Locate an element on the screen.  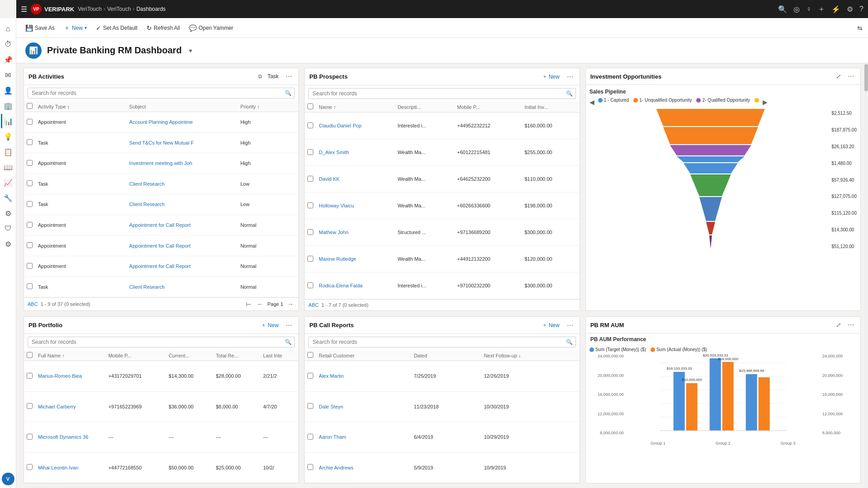
prev-page-button: ← is located at coordinates (260, 304).